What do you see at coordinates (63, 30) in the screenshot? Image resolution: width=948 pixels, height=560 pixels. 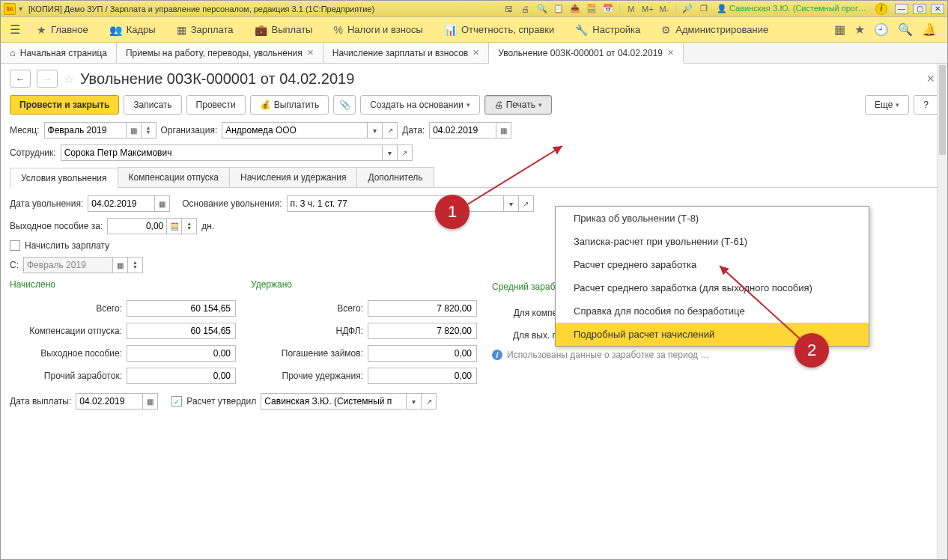 I see `nav-main: ★Главное` at bounding box center [63, 30].